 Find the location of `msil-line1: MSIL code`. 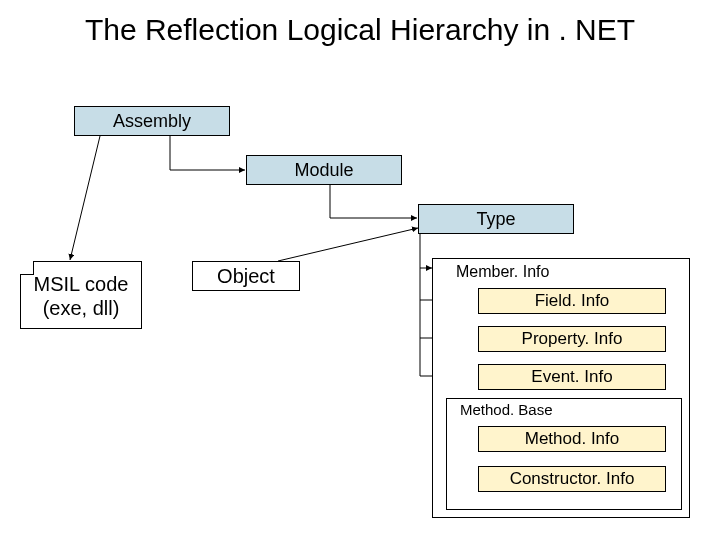

msil-line1: MSIL code is located at coordinates (81, 284).